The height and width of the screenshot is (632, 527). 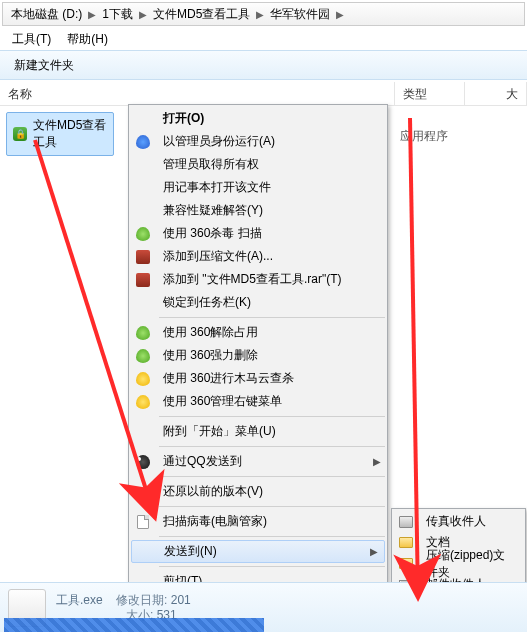 I want to click on menubar: 工具(T) 帮助(H), so click(x=264, y=39).